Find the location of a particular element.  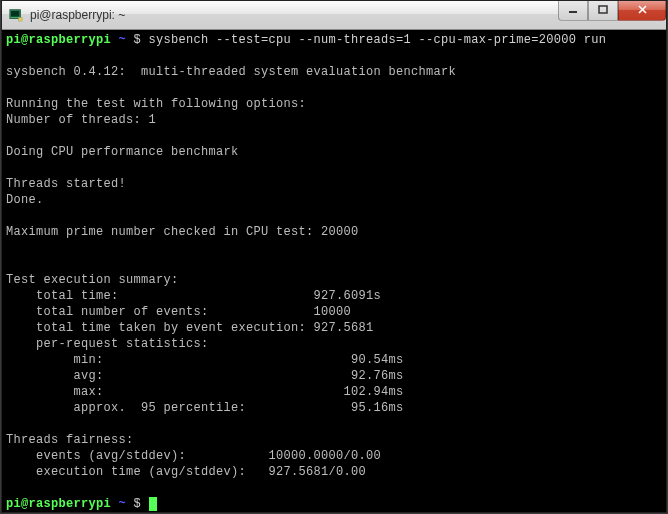

prompt-user-host: pi@raspberrypi is located at coordinates (58, 40).